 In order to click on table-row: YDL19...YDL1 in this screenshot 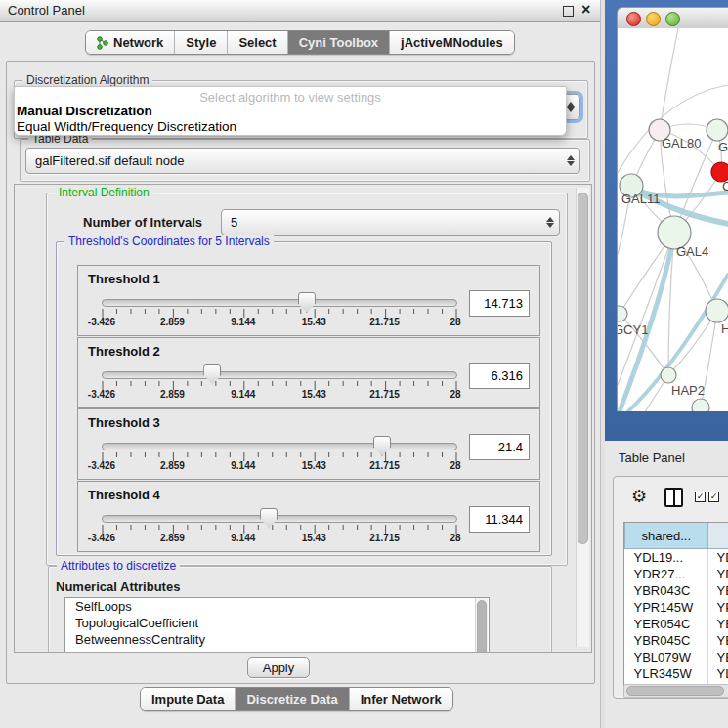, I will do `click(676, 558)`.